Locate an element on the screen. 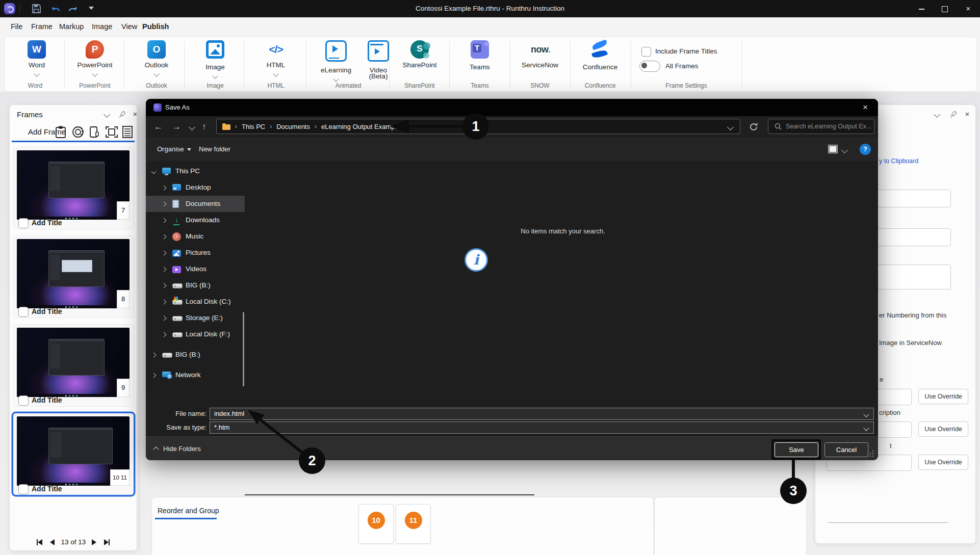 The image size is (980, 555). publish-word-button: W Word is located at coordinates (37, 59).